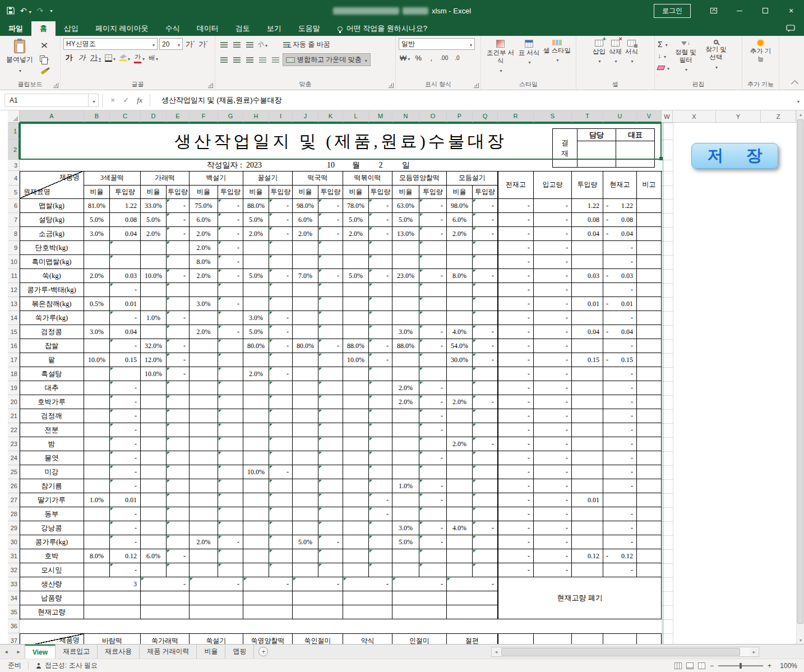 This screenshot has height=672, width=804. What do you see at coordinates (460, 117) in the screenshot?
I see `column-header-P: P` at bounding box center [460, 117].